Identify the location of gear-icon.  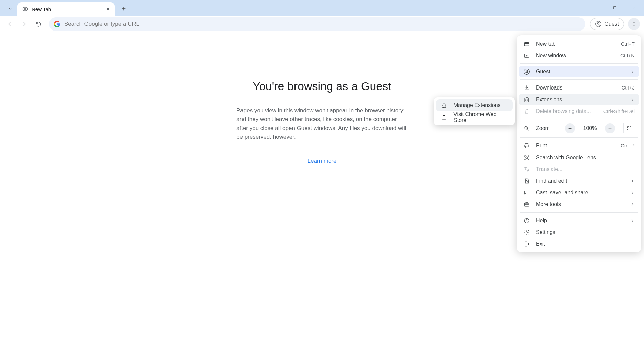
(527, 232).